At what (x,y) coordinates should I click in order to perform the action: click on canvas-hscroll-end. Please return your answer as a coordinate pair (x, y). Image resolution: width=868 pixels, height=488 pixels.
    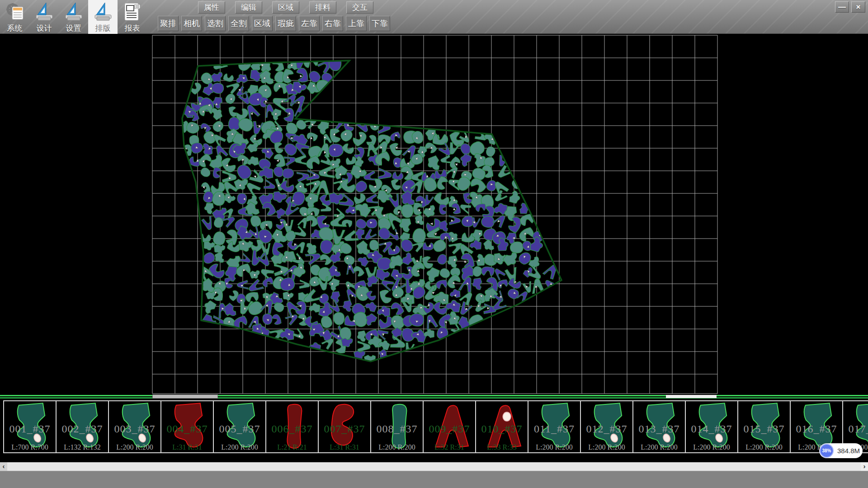
    Looking at the image, I should click on (691, 397).